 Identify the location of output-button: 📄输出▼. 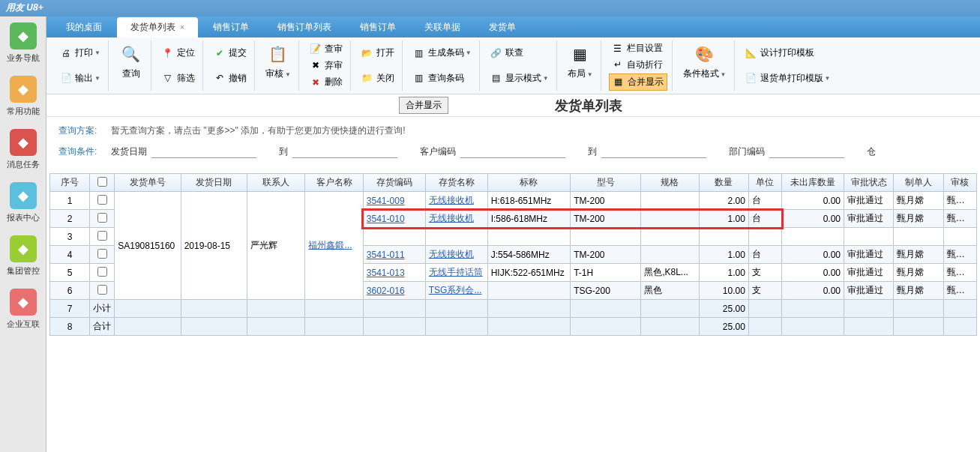
(80, 78).